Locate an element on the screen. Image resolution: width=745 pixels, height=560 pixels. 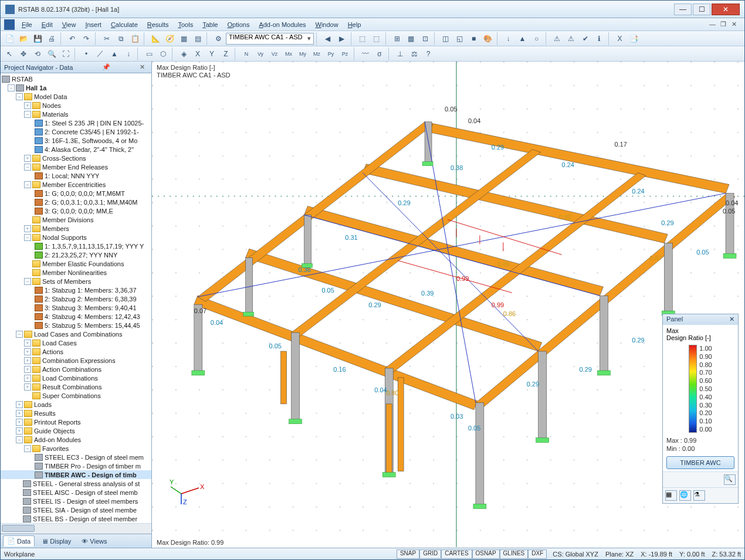
tree-members: +Members is located at coordinates (76, 229).